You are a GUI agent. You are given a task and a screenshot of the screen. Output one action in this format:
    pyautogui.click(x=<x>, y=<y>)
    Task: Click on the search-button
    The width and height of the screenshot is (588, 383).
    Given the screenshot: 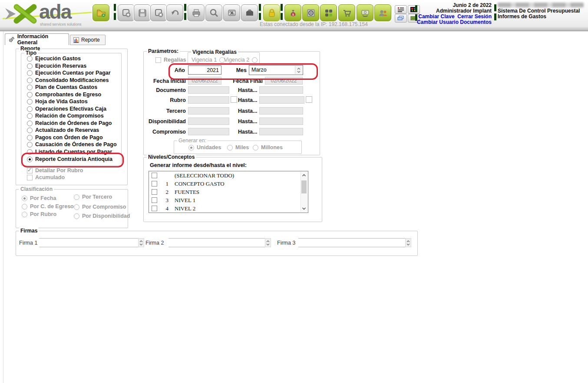 What is the action you would take?
    pyautogui.click(x=214, y=13)
    